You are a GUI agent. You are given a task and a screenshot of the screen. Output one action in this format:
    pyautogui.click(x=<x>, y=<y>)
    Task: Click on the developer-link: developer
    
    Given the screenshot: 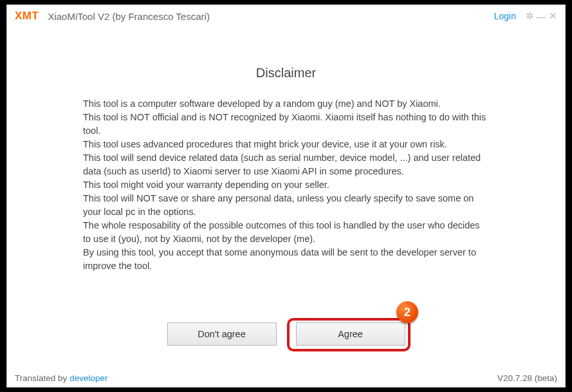 What is the action you would take?
    pyautogui.click(x=89, y=378)
    